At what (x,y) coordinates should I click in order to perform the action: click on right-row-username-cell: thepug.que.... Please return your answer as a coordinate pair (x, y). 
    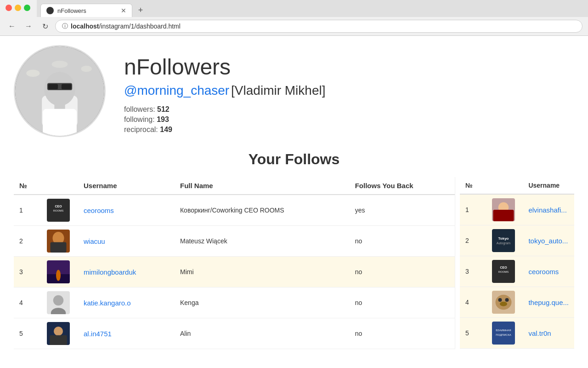
    Looking at the image, I should click on (548, 303).